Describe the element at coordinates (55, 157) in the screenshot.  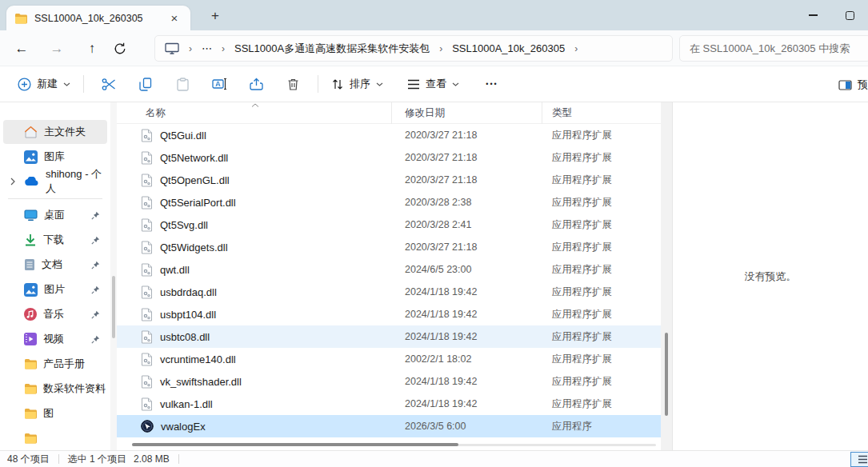
I see `sidebar-item-gallery: 图库` at that location.